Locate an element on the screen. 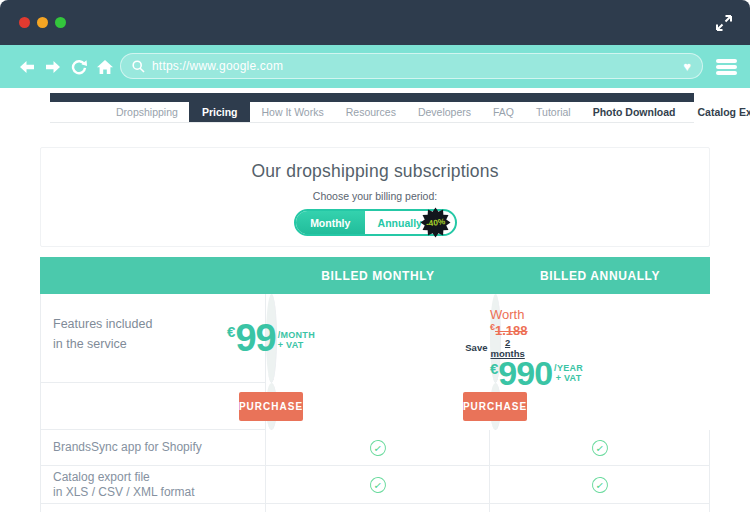 The width and height of the screenshot is (750, 513). catalog-annually-cell: ✓ is located at coordinates (600, 485).